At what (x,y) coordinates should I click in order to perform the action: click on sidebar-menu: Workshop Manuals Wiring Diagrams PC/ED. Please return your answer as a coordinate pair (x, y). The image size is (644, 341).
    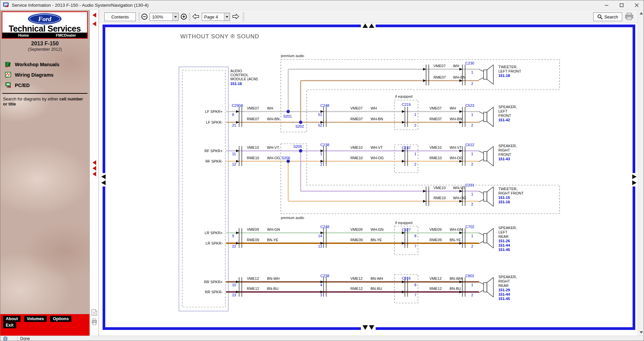
    Looking at the image, I should click on (45, 75).